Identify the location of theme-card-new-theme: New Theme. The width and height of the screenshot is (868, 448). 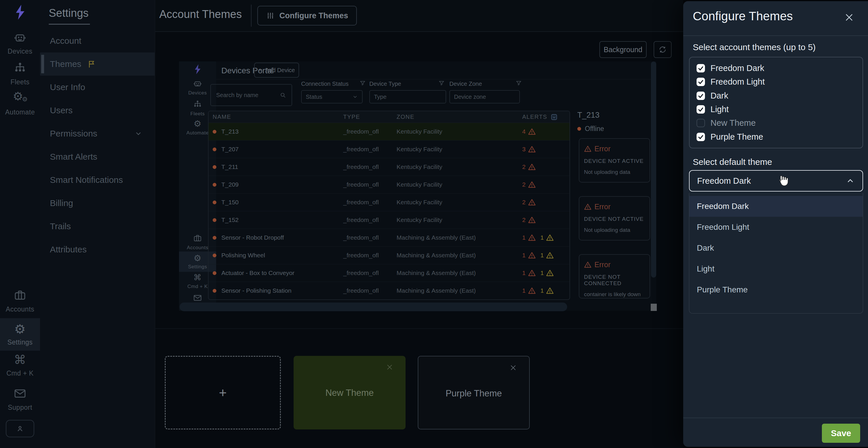
(350, 392).